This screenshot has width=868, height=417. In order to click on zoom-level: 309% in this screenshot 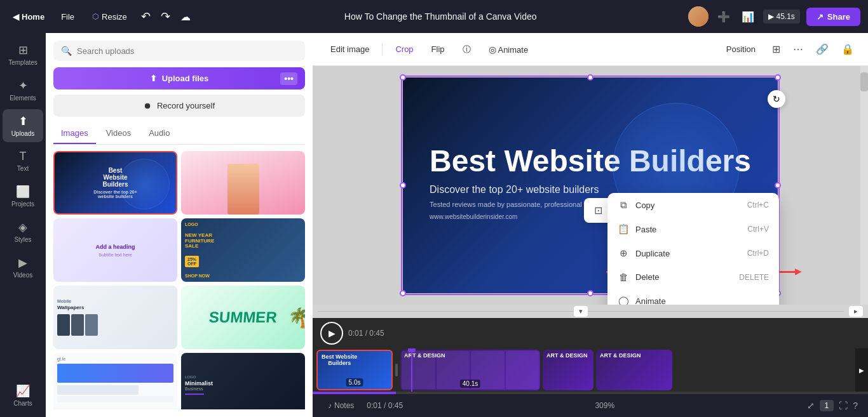, I will do `click(605, 406)`.